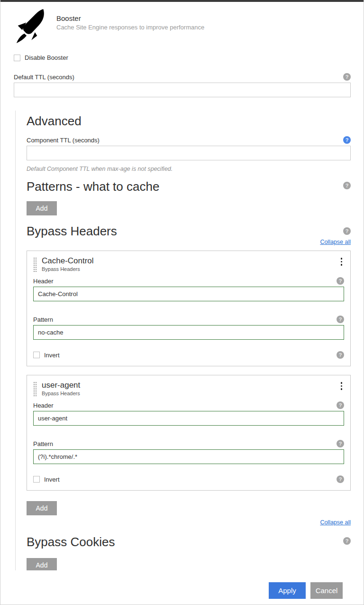 The height and width of the screenshot is (605, 364). Describe the element at coordinates (189, 140) in the screenshot. I see `component-ttl-label-row: Component TTL (seconds) ?` at that location.